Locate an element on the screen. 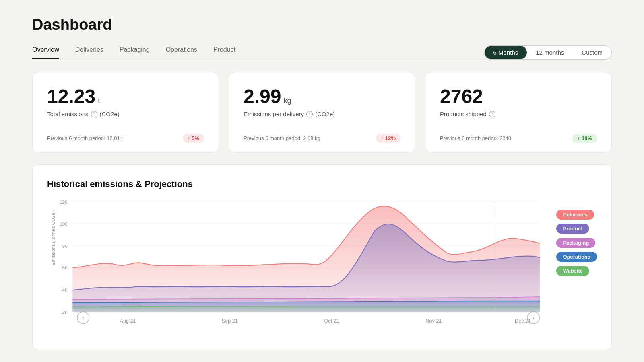 The width and height of the screenshot is (644, 362). right-arrow-icon: › is located at coordinates (534, 318).